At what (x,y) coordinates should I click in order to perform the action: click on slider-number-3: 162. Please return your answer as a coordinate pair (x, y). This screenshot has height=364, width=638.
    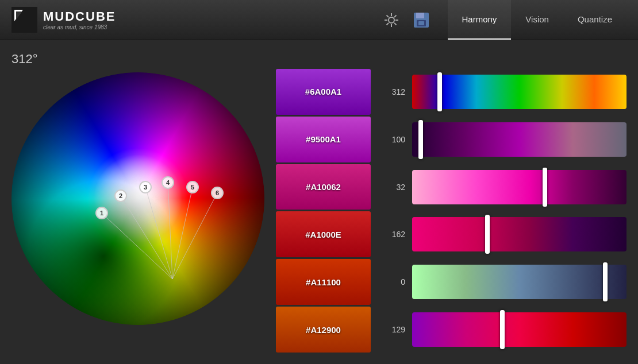
    Looking at the image, I should click on (394, 234).